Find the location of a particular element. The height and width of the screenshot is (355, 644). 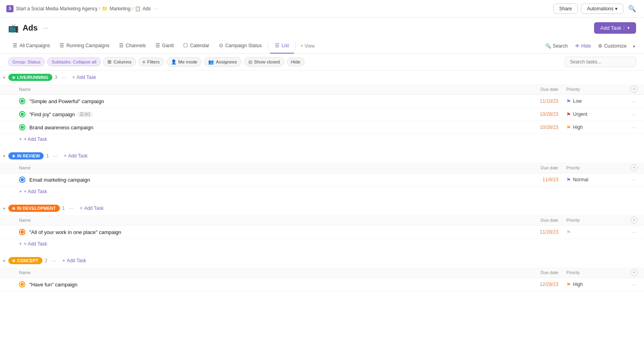

tab-icon-campaign-status: ⊙ is located at coordinates (221, 45).